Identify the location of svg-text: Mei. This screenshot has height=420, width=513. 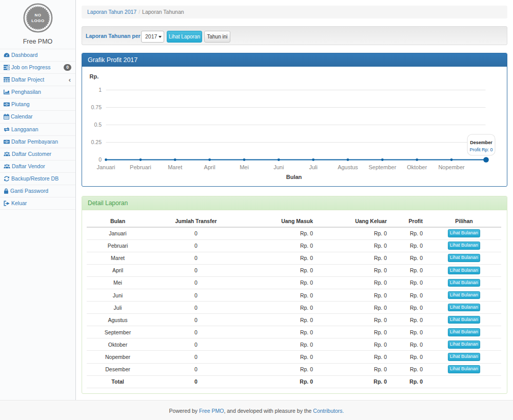
(244, 167).